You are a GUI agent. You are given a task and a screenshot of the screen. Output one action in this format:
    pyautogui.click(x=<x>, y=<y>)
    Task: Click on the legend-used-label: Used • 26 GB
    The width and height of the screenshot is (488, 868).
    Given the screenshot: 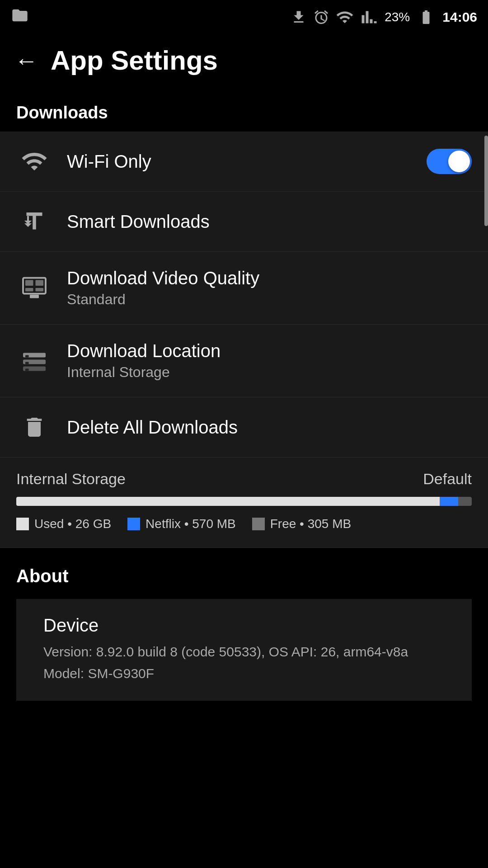 What is the action you would take?
    pyautogui.click(x=73, y=524)
    